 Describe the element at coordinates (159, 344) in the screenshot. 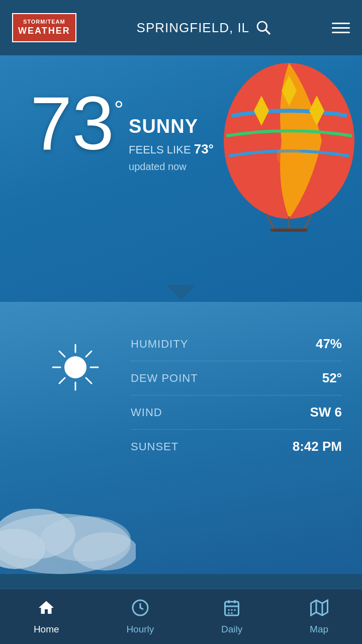

I see `humidity-label: HUMIDITY` at that location.